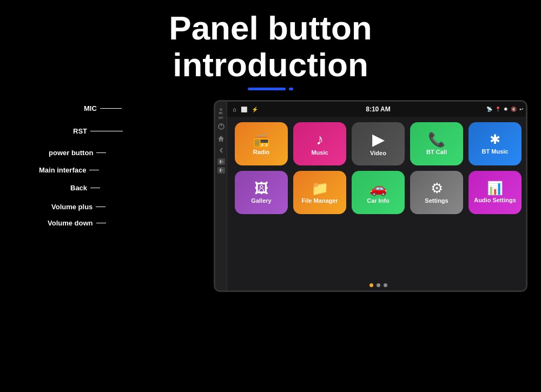 The width and height of the screenshot is (541, 392). What do you see at coordinates (378, 153) in the screenshot?
I see `video-label: Video` at bounding box center [378, 153].